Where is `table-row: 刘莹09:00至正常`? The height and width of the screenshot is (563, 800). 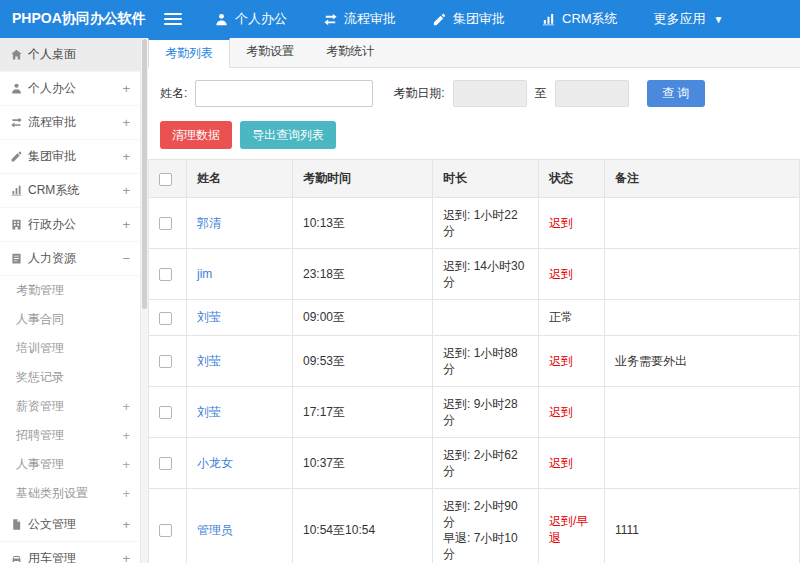 table-row: 刘莹09:00至正常 is located at coordinates (474, 318).